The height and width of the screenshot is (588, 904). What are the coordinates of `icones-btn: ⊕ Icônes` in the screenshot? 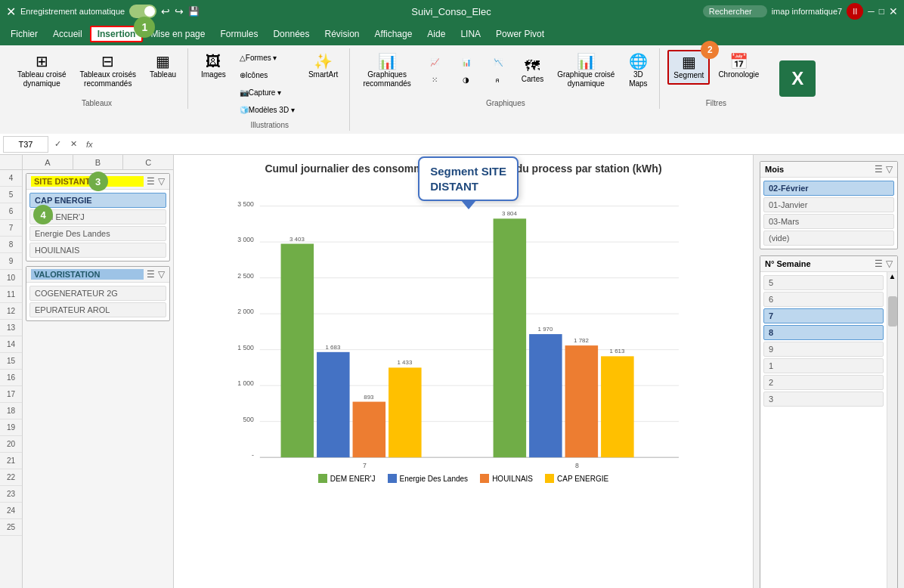 It's located at (268, 76).